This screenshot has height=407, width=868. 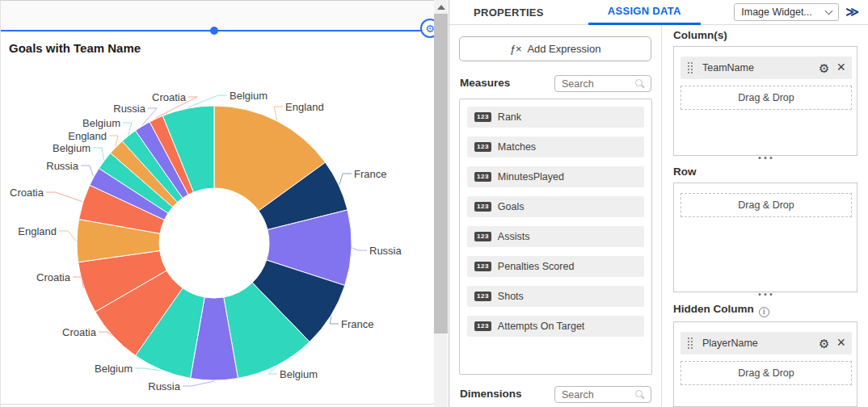 I want to click on measure-label: Assists, so click(x=514, y=237).